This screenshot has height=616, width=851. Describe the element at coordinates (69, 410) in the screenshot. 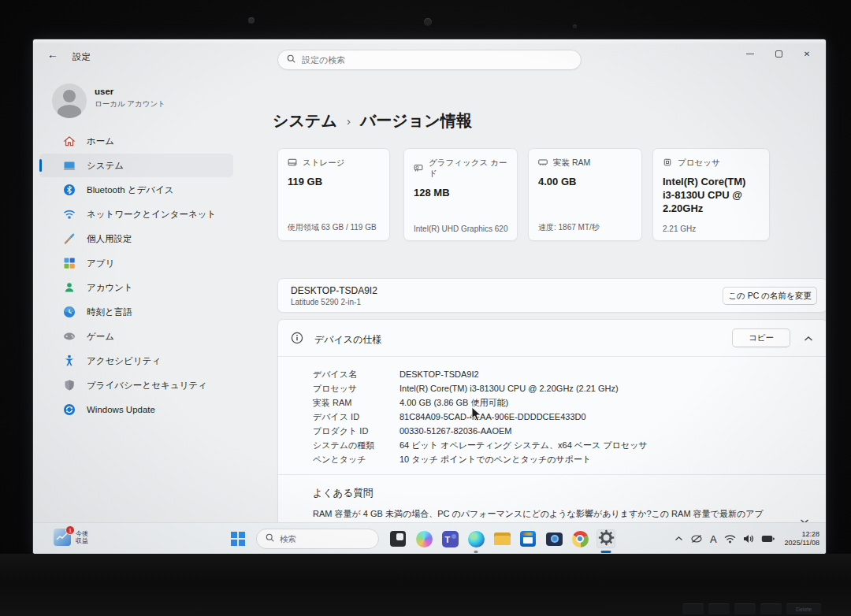

I see `windows-update-icon` at that location.